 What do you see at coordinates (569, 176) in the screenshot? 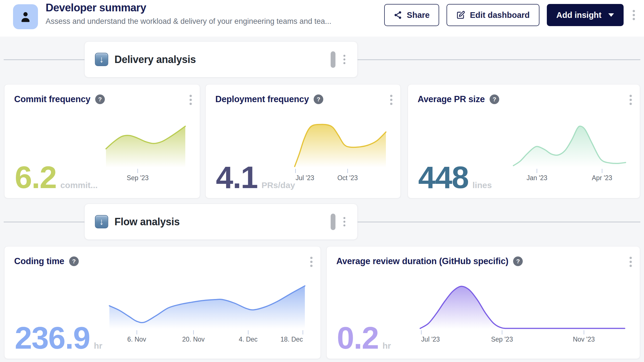
I see `x-axis: Jan '23Apr '23` at bounding box center [569, 176].